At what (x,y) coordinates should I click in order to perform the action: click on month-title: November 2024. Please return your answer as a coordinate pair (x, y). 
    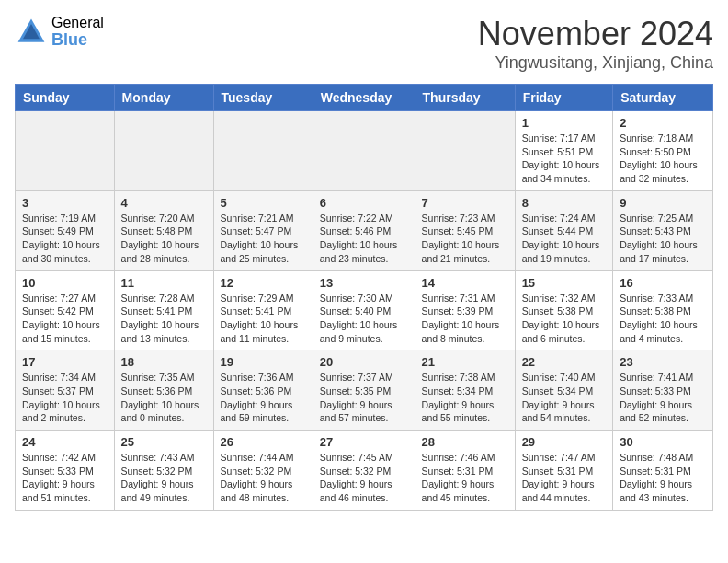
    Looking at the image, I should click on (596, 34).